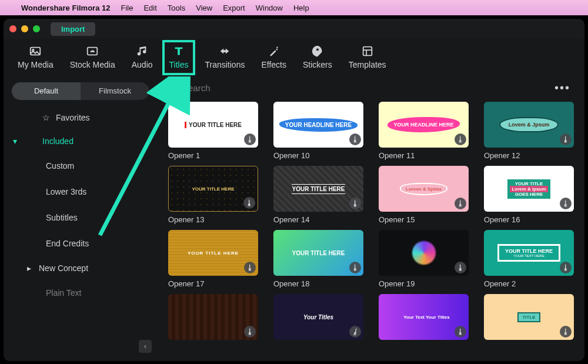 The image size is (588, 364). Describe the element at coordinates (25, 29) in the screenshot. I see `minimize-icon` at that location.